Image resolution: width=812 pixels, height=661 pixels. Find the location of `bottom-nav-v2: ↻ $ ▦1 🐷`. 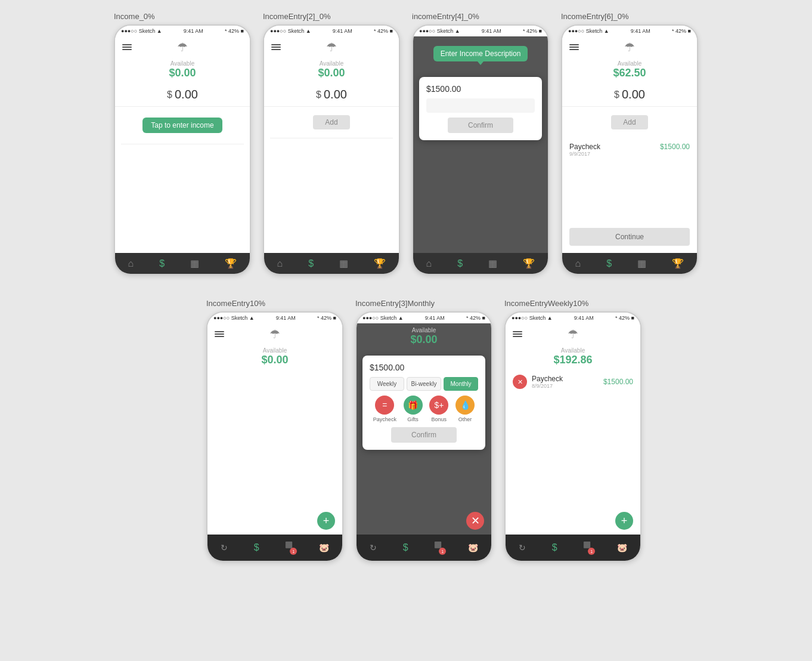

bottom-nav-v2: ↻ $ ▦1 🐷 is located at coordinates (275, 548).